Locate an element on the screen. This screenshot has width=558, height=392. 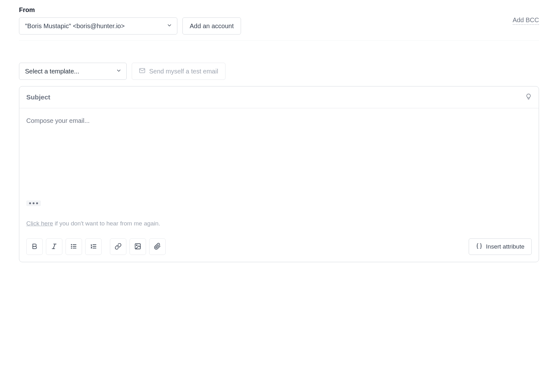
template-row: Select a template... Send myself a test … is located at coordinates (279, 71).